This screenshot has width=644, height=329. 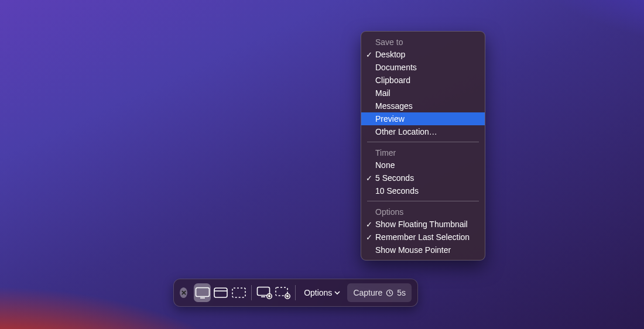 What do you see at coordinates (390, 293) in the screenshot?
I see `timer-icon` at bounding box center [390, 293].